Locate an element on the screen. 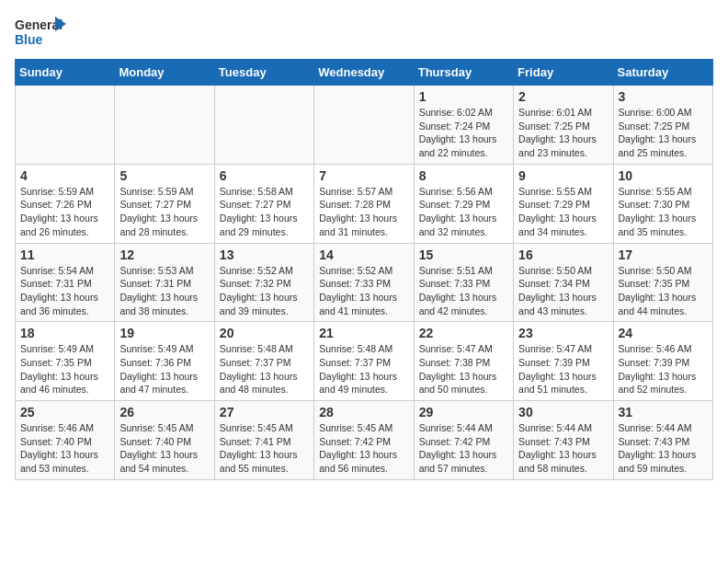  day-info: Sunrise: 5:45 AM Sunset: 7:40 PM Dayligh… is located at coordinates (164, 449).